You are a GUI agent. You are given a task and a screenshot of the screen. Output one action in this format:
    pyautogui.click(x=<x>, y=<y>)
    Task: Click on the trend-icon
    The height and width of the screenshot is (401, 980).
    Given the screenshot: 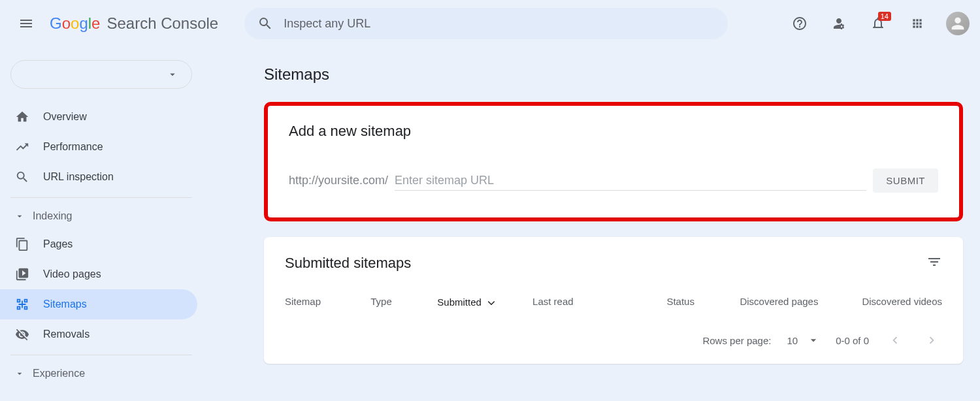 What is the action you would take?
    pyautogui.click(x=22, y=147)
    